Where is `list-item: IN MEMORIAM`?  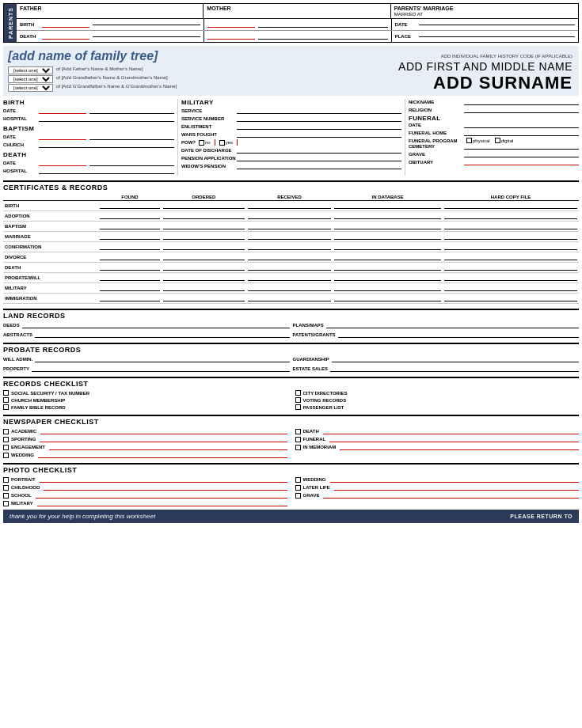
list-item: IN MEMORIAM is located at coordinates (437, 447).